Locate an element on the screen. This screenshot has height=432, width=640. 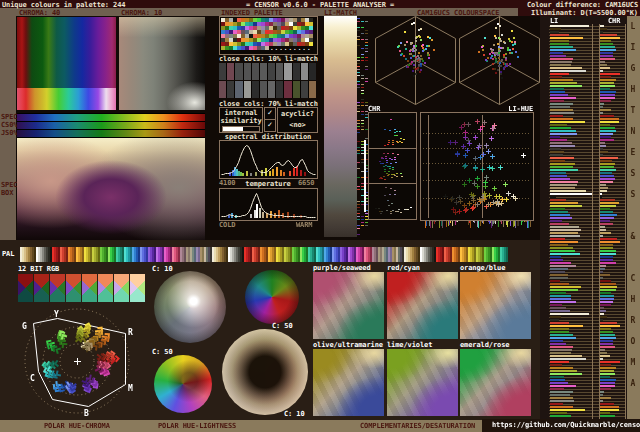
temperature-chart is located at coordinates (268, 204).